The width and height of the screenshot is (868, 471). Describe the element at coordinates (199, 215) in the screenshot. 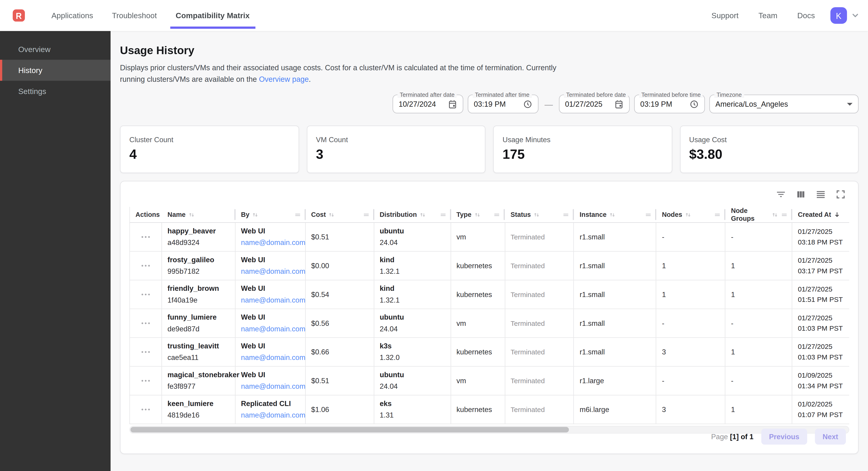

I see `column-header-name: Name` at that location.